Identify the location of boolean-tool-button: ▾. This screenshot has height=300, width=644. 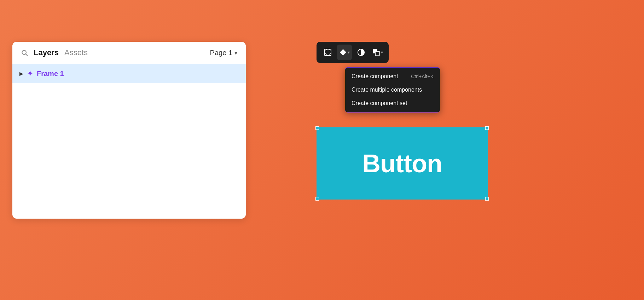
(378, 52).